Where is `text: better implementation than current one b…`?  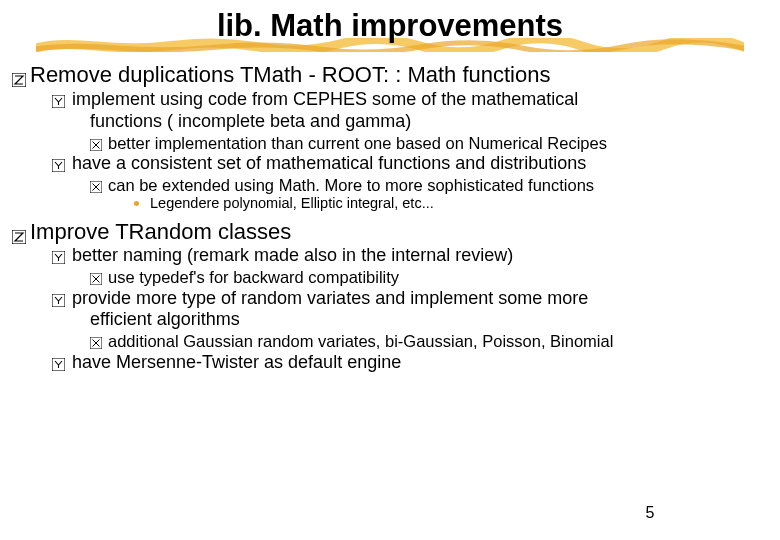 text: better implementation than current one b… is located at coordinates (358, 143).